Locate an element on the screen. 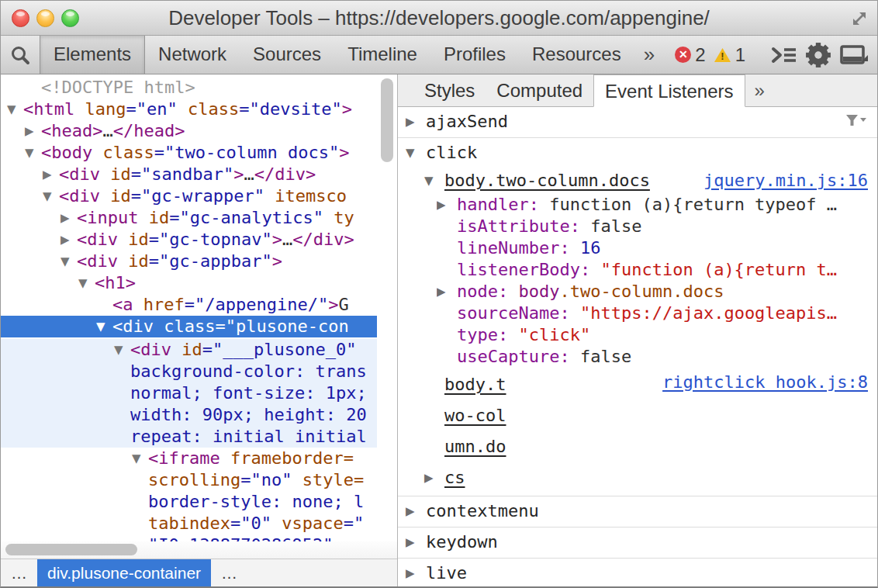 The width and height of the screenshot is (878, 588). dom-tree-row: scrolling="no" style= is located at coordinates (189, 480).